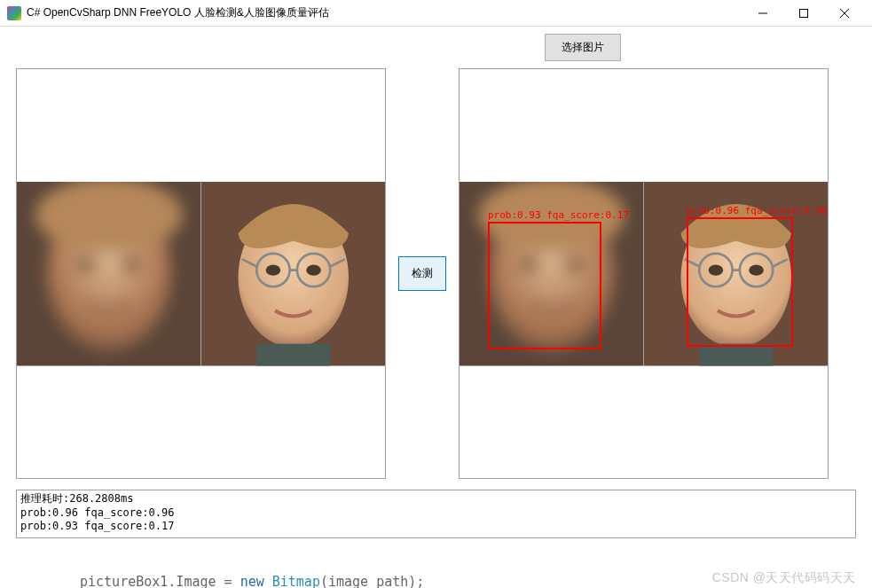 The image size is (872, 588). What do you see at coordinates (98, 526) in the screenshot?
I see `output-line-3: prob:0.93 fqa_score:0.17` at bounding box center [98, 526].